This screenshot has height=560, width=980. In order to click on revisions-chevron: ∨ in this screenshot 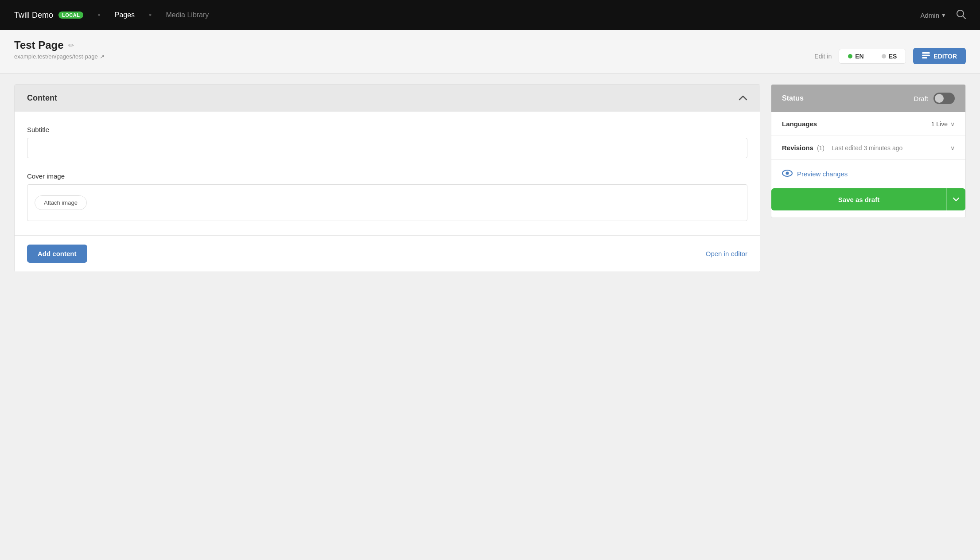, I will do `click(953, 148)`.